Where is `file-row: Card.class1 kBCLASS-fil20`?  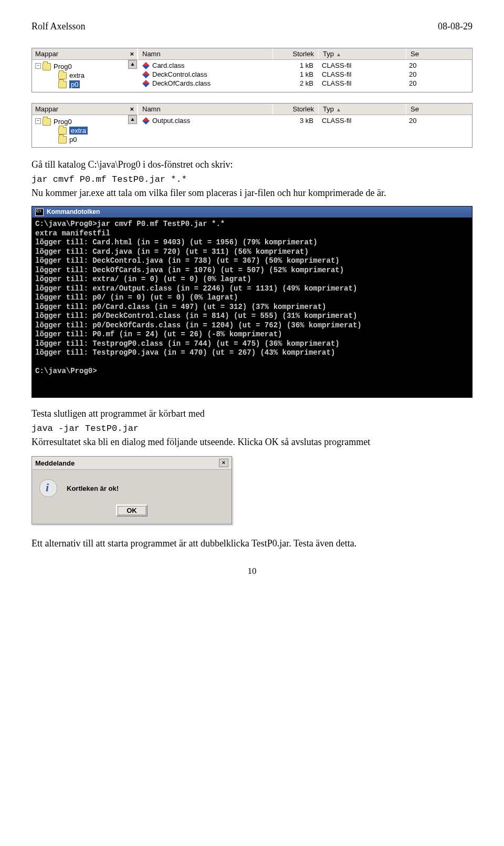
file-row: Card.class1 kBCLASS-fil20 is located at coordinates (305, 65).